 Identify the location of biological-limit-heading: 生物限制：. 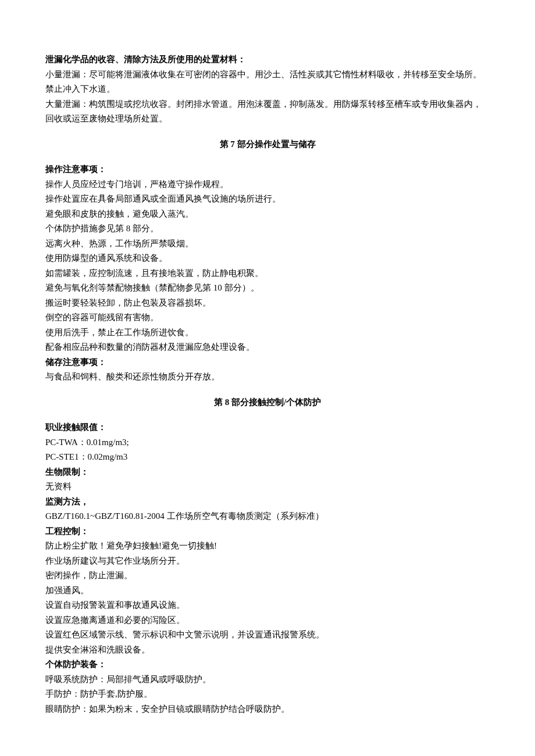
(268, 472).